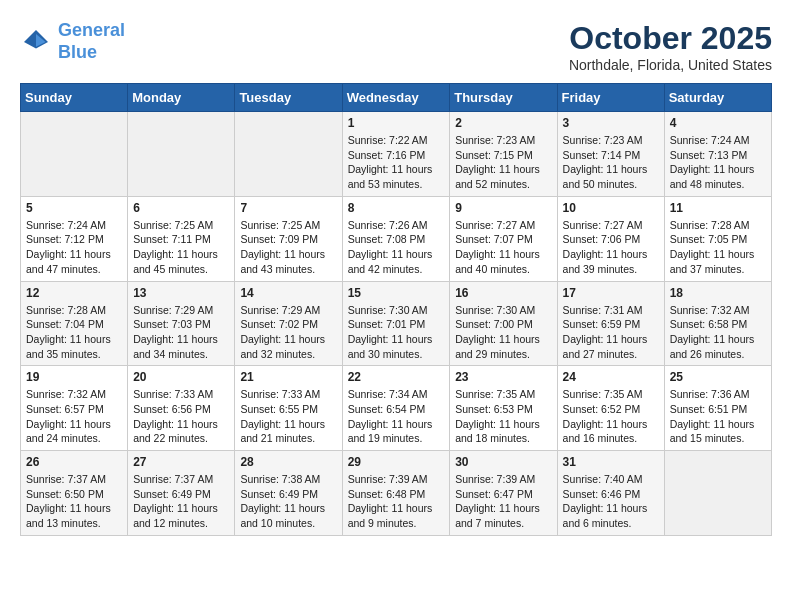  Describe the element at coordinates (288, 238) in the screenshot. I see `calendar-cell: 7Sunrise: 7:25 AM Sunset: 7:09 PM Daylig…` at that location.